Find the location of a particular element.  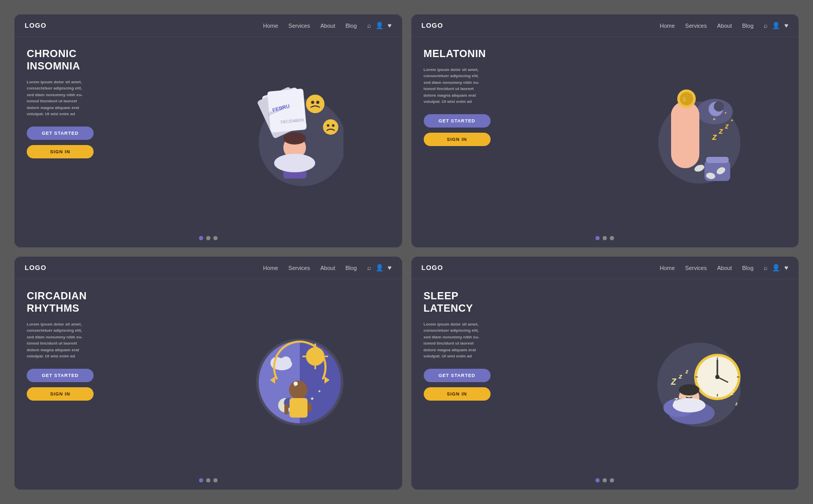

nav-blog-3: Blog is located at coordinates (351, 268).